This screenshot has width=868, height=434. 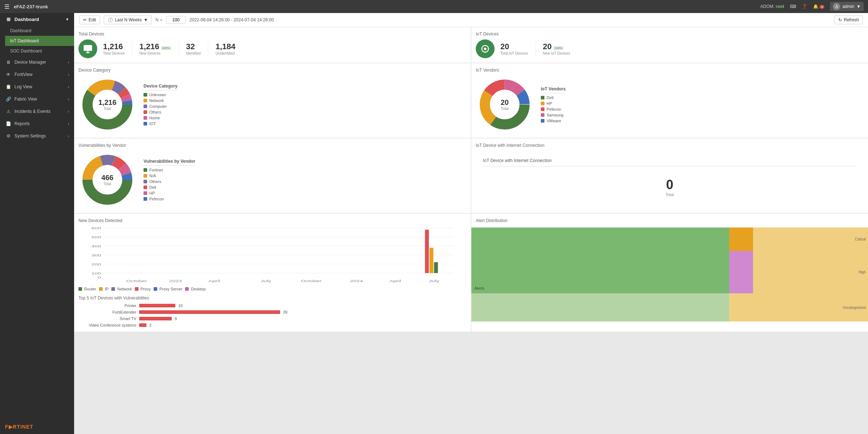 I want to click on iot-internet-title: IoT Device with Internet Connection, so click(x=670, y=145).